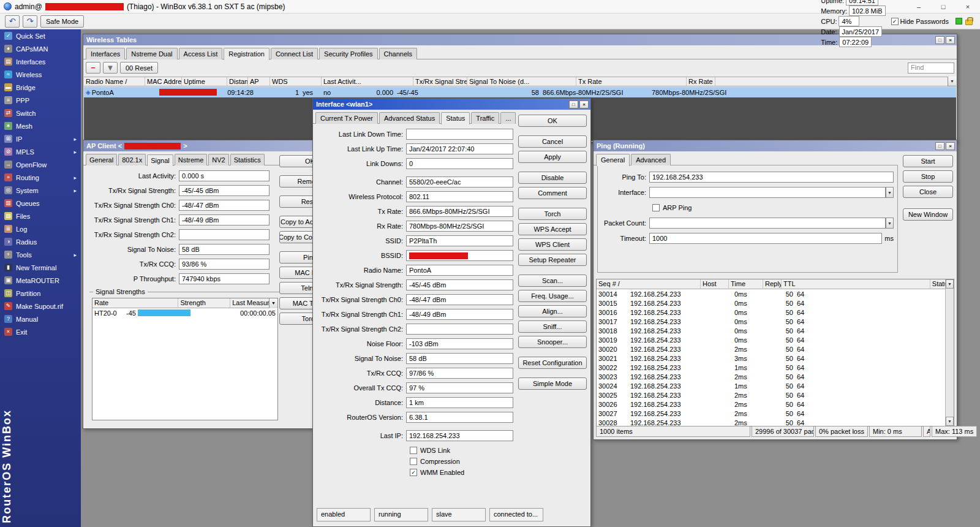 Image resolution: width=980 pixels, height=527 pixels. Describe the element at coordinates (218, 159) in the screenshot. I see `tab: NV2` at that location.